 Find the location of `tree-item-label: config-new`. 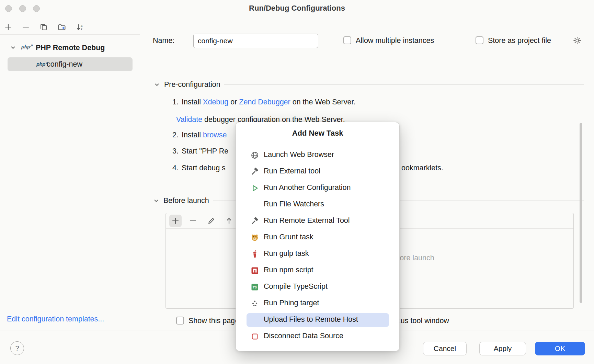

tree-item-label: config-new is located at coordinates (65, 64).